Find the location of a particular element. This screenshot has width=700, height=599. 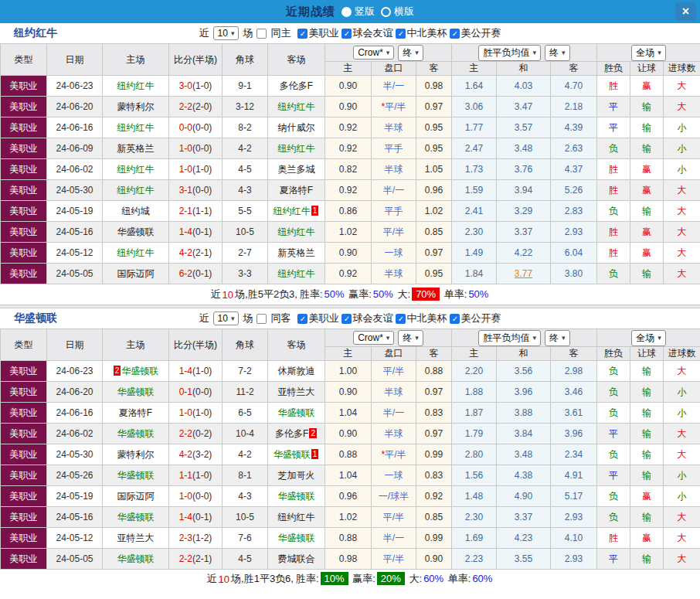

close-icon: × is located at coordinates (686, 12).